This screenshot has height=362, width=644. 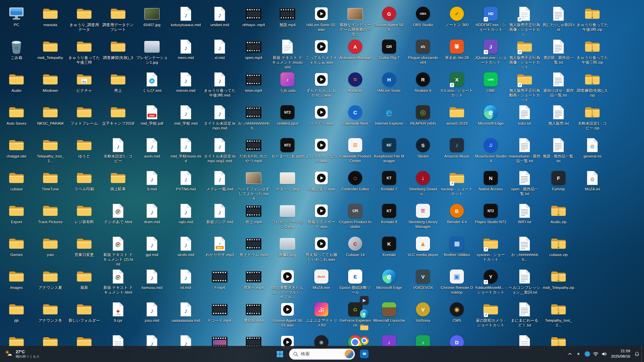 What do you see at coordinates (525, 183) in the screenshot?
I see `desktop-icon: open - 親作品一覧.txt` at bounding box center [525, 183].